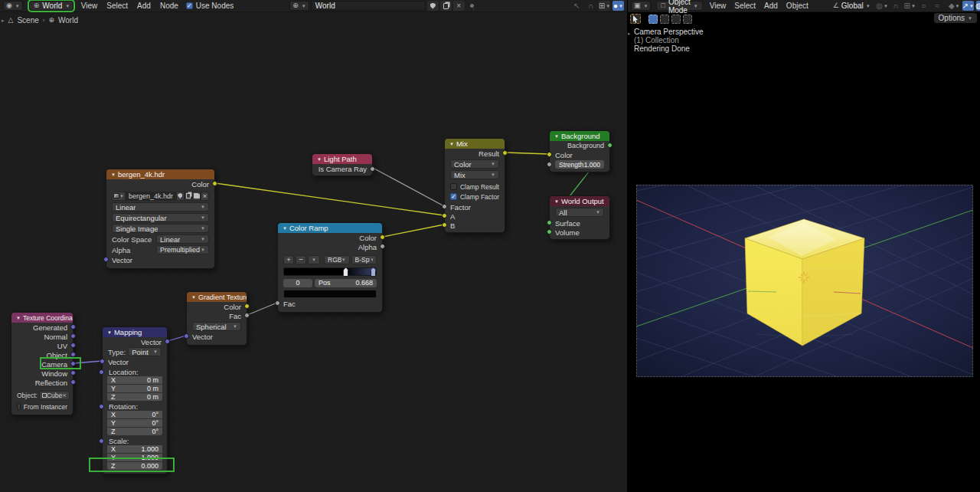 Image resolution: width=980 pixels, height=492 pixels. Describe the element at coordinates (217, 319) in the screenshot. I see `node-gradient-texture: ▼Gradient Texture Color Fac Spherical▼ V…` at that location.